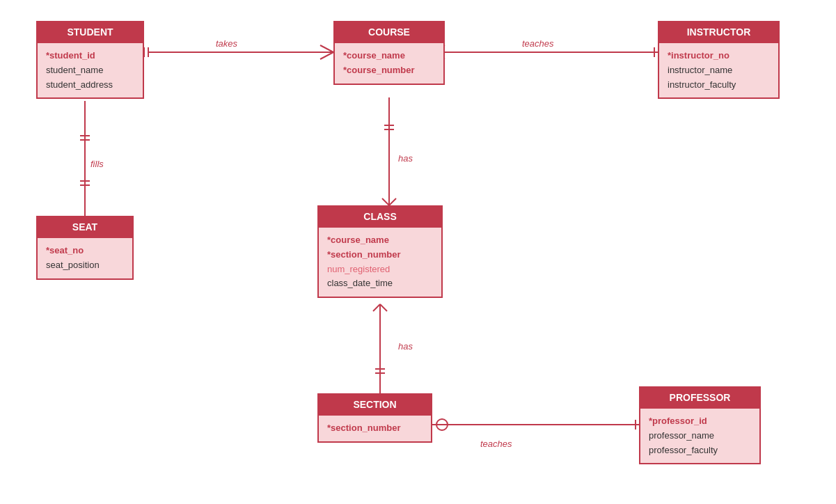 The height and width of the screenshot is (504, 836). I want to click on entity-professor-header: PROFESSOR, so click(700, 397).